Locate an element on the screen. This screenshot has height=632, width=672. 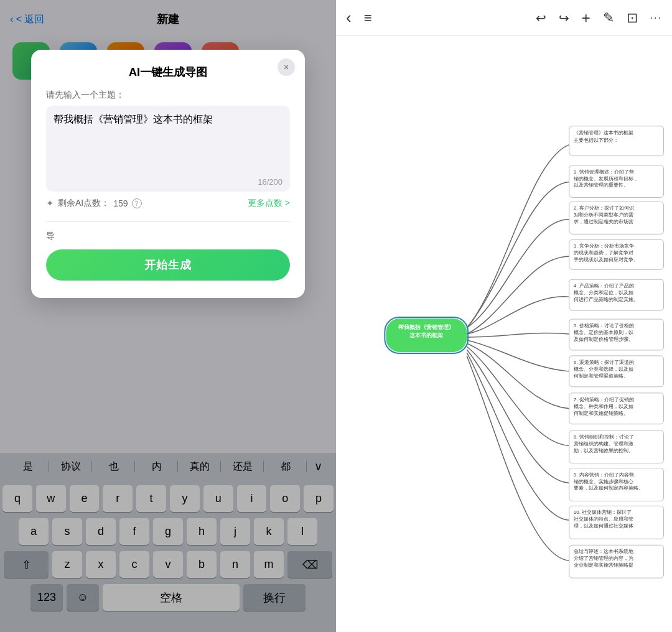
template-label: 导 is located at coordinates (168, 236).